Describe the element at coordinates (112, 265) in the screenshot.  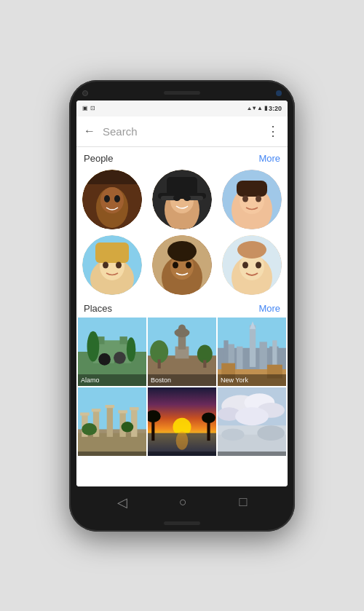
I see `person-4-face` at that location.